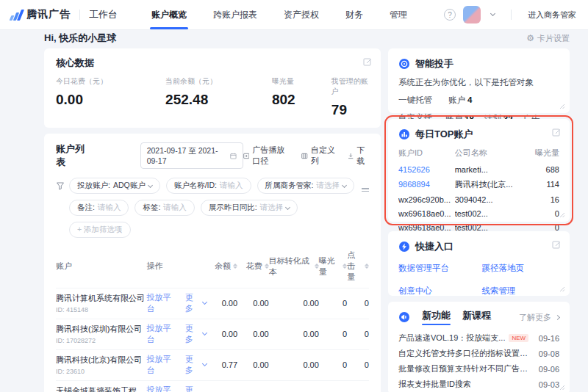  Describe the element at coordinates (169, 15) in the screenshot. I see `nav-tab: 账户概览` at that location.